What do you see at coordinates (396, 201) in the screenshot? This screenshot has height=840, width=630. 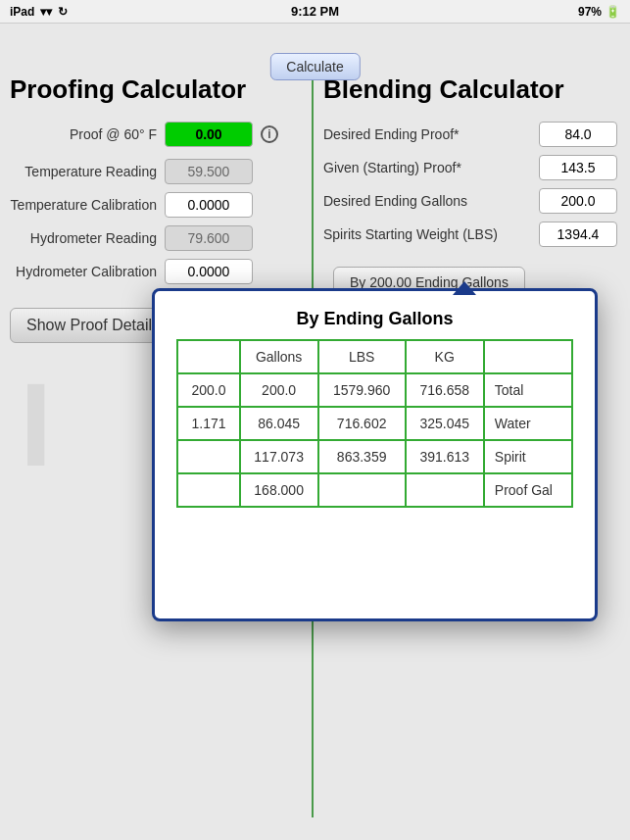 I see `desired-ending-gallons-label: Desired Ending Gallons` at bounding box center [396, 201].